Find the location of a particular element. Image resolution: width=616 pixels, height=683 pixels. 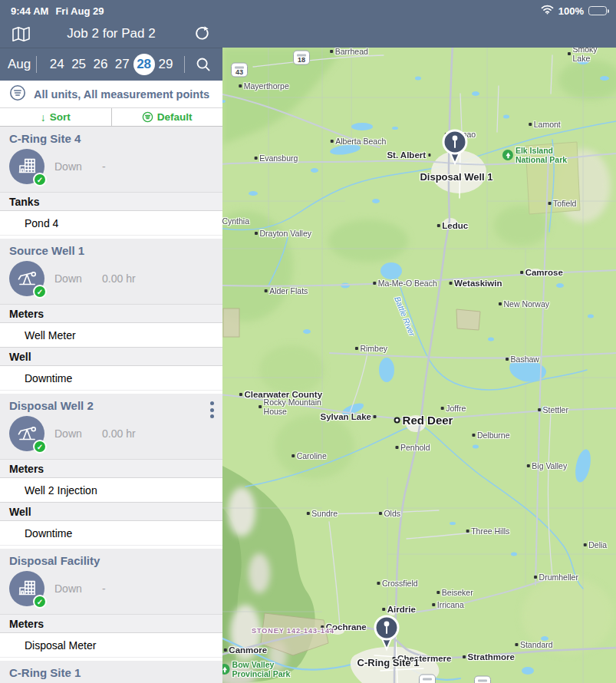

map-label-city: Airdrie is located at coordinates (399, 609).